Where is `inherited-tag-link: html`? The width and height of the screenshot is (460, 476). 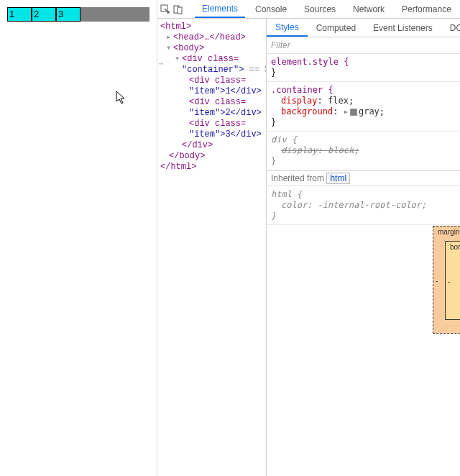
inherited-tag-link: html is located at coordinates (338, 178).